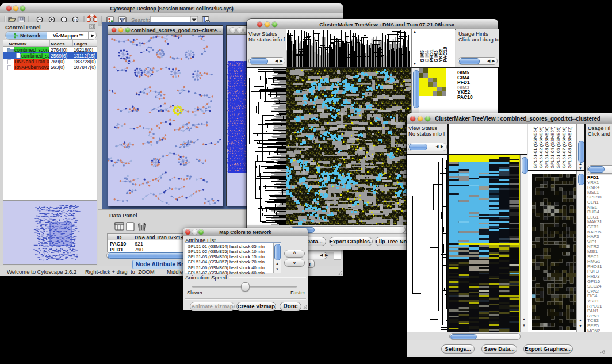  I want to click on svg-text: 1:1, so click(75, 20).